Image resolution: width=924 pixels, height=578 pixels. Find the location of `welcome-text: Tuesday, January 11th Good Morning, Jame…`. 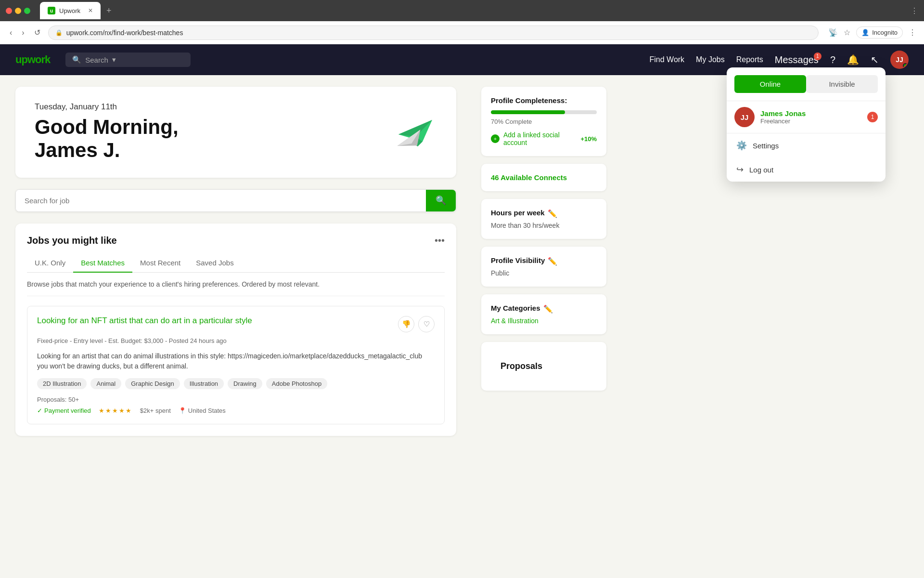

welcome-text: Tuesday, January 11th Good Morning, Jame… is located at coordinates (107, 132).